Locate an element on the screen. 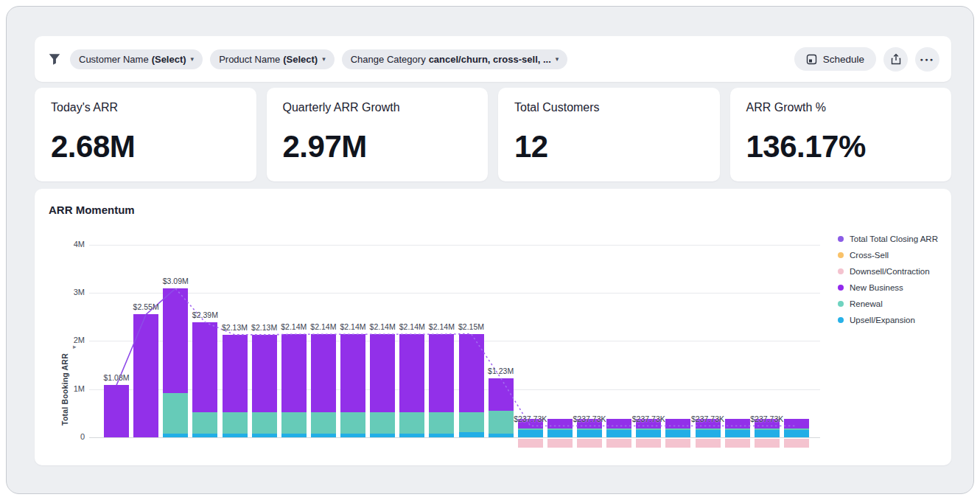 The width and height of the screenshot is (980, 500). filter-label: Product Name is located at coordinates (249, 59).